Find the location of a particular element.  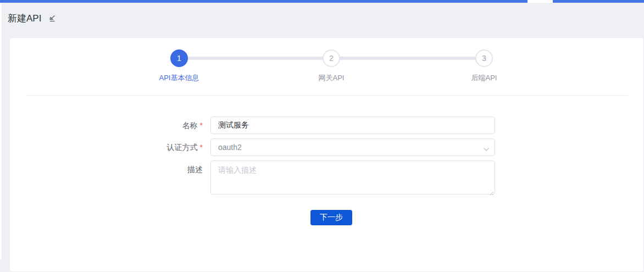

name-label-text: 名称 is located at coordinates (190, 125).